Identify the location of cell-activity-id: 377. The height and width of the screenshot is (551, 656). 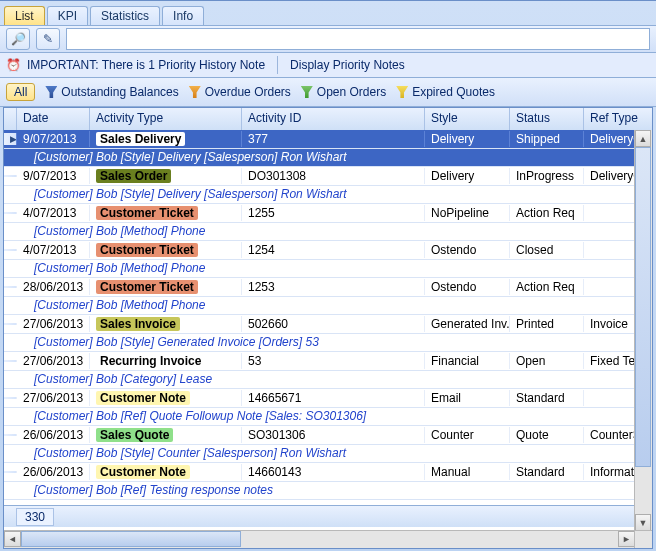
(334, 139).